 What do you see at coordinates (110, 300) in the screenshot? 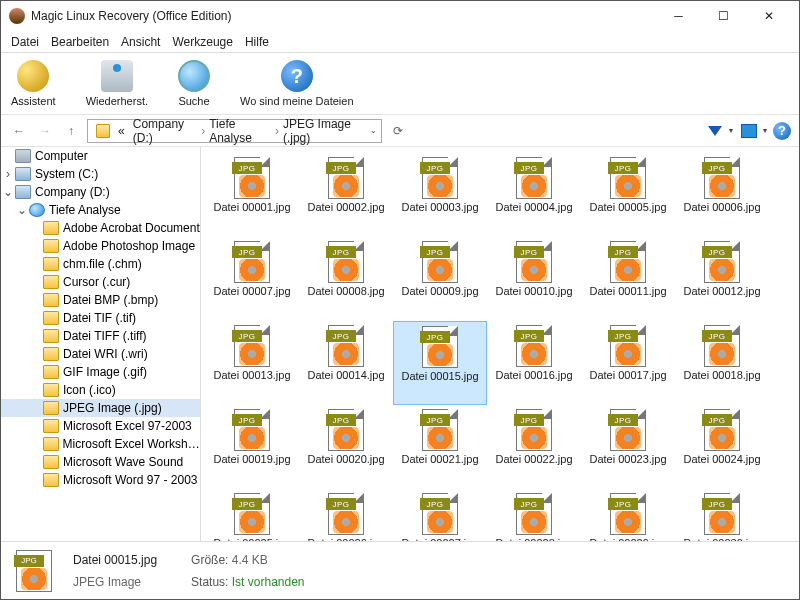
I see `tree-label: Datei BMP (.bmp)` at bounding box center [110, 300].